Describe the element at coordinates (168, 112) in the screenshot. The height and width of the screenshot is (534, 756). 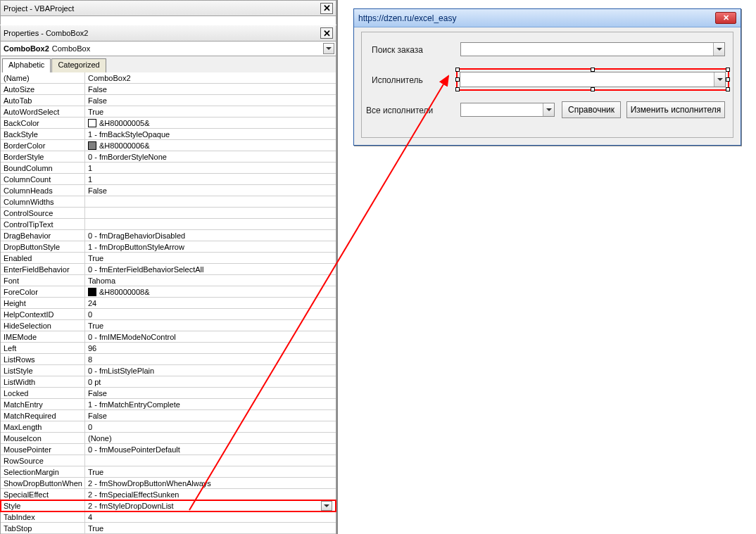
I see `property-row: AutoWordSelectTrue` at that location.